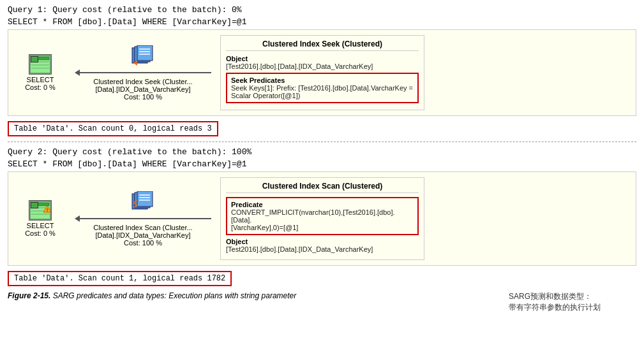 Image resolution: width=644 pixels, height=341 pixels. What do you see at coordinates (143, 82) in the screenshot?
I see `query1-index-label: Clustered Index Seek (Cluster...` at bounding box center [143, 82].